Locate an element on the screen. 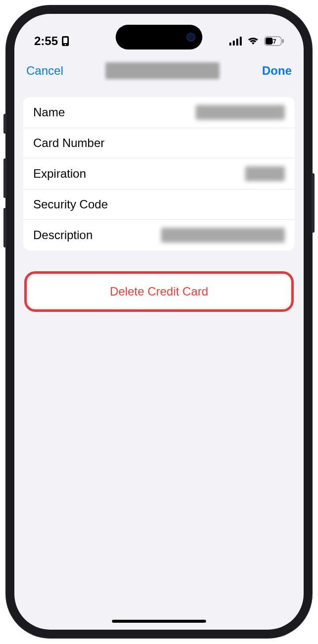  front-camera is located at coordinates (191, 37).